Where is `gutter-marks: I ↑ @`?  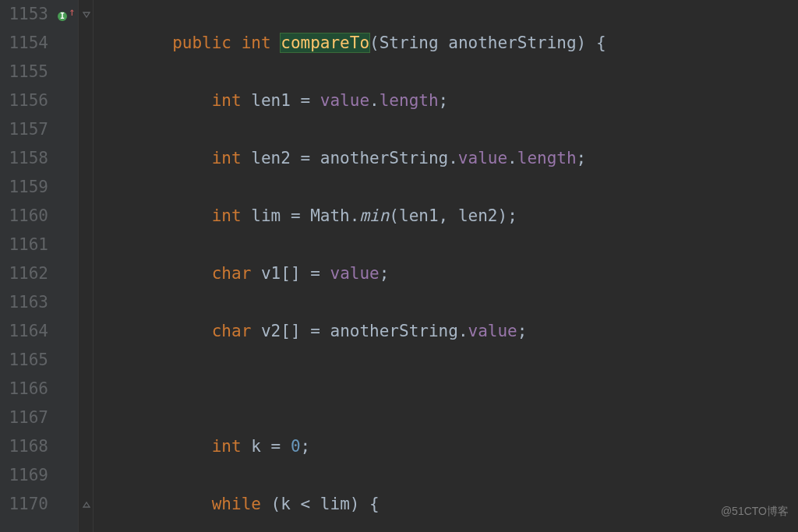 gutter-marks: I ↑ @ is located at coordinates (67, 266).